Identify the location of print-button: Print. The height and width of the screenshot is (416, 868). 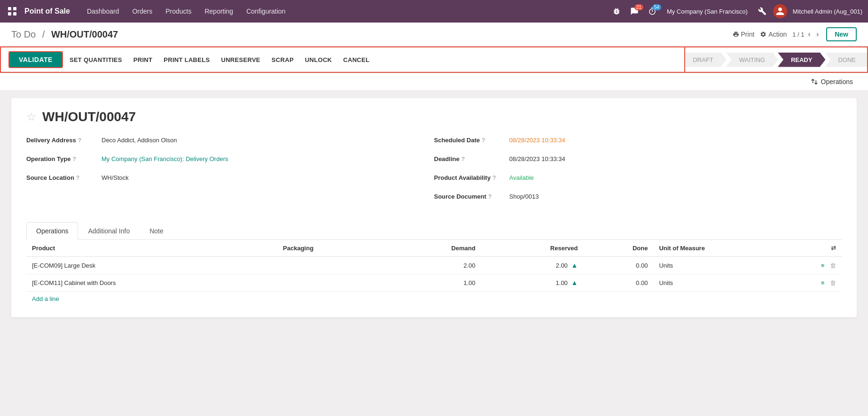
(743, 34).